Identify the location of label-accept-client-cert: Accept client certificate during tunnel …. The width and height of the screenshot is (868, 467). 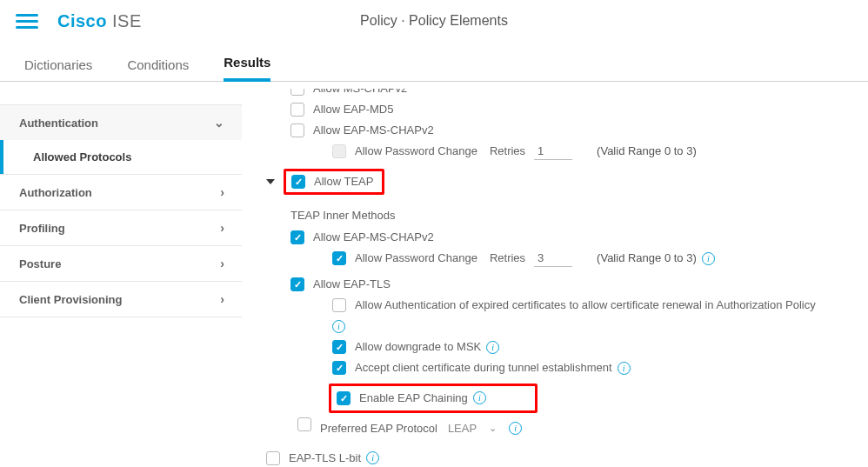
(484, 368).